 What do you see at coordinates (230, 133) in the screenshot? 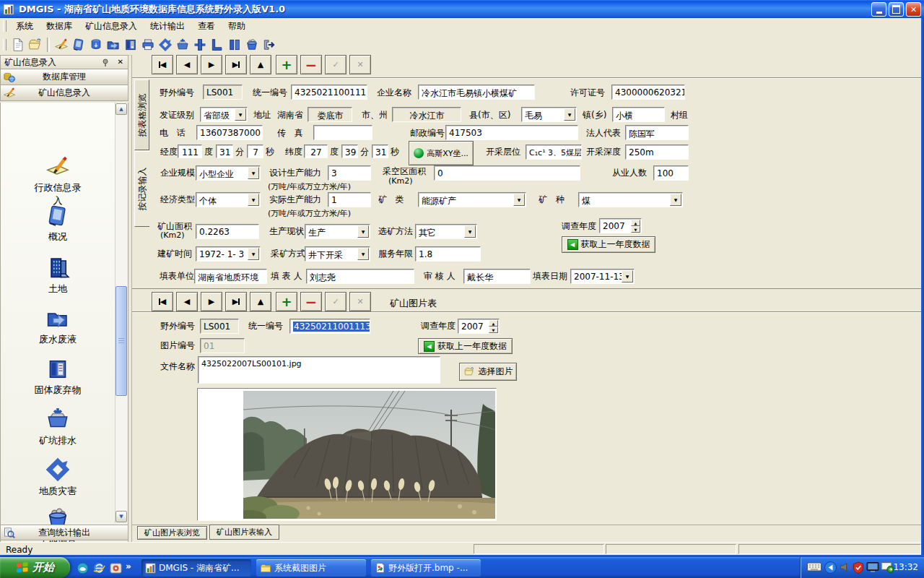
I see `phone-input: 13607387000` at bounding box center [230, 133].